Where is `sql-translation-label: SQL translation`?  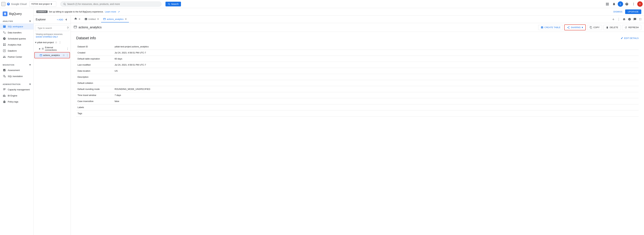 sql-translation-label: SQL translation is located at coordinates (15, 76).